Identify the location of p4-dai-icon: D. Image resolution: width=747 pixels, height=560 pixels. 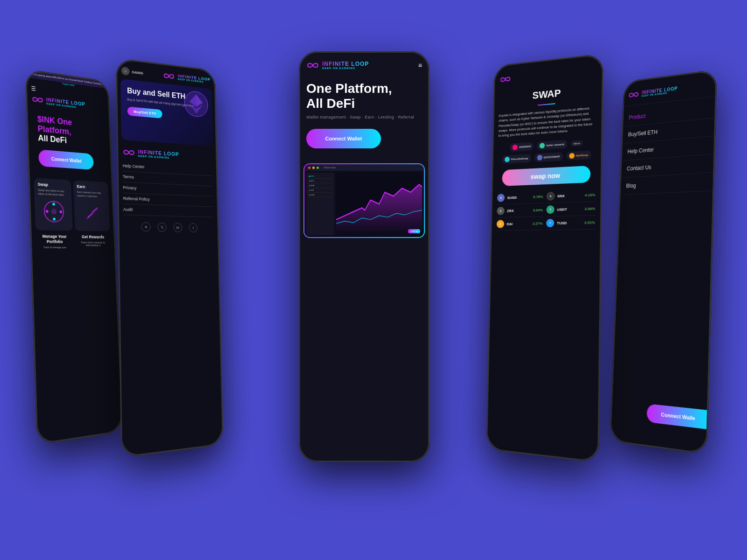
(500, 224).